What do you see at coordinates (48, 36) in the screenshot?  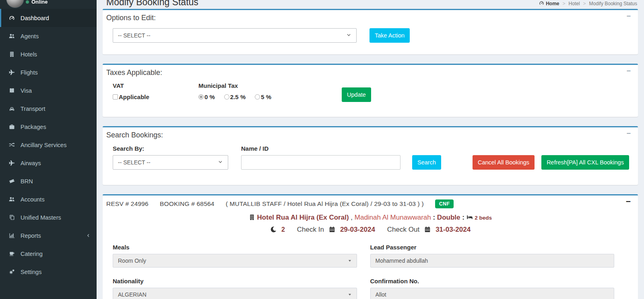 I see `sidebar-item-agents: Agents` at bounding box center [48, 36].